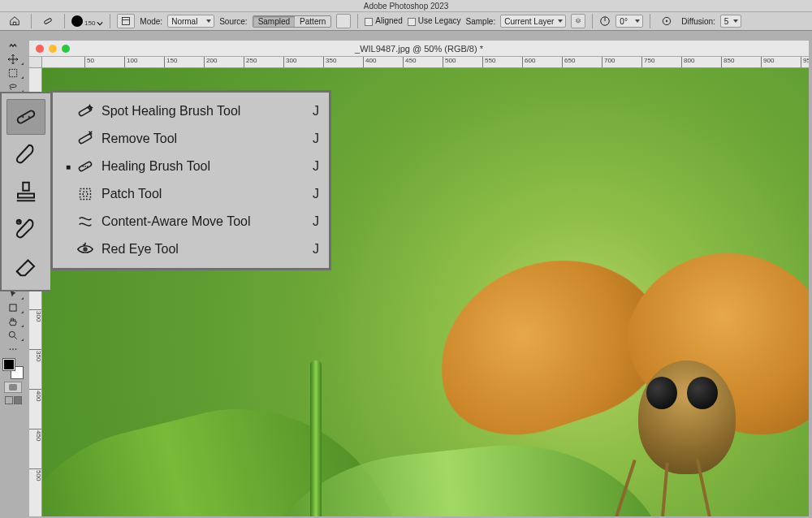  Describe the element at coordinates (36, 63) in the screenshot. I see `ruler-origin` at that location.